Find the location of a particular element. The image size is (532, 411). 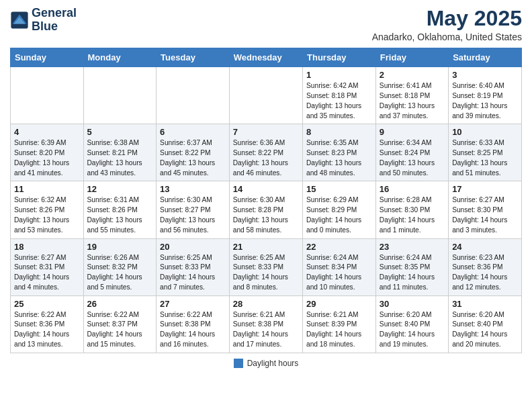

day-number: 25 is located at coordinates (47, 304).